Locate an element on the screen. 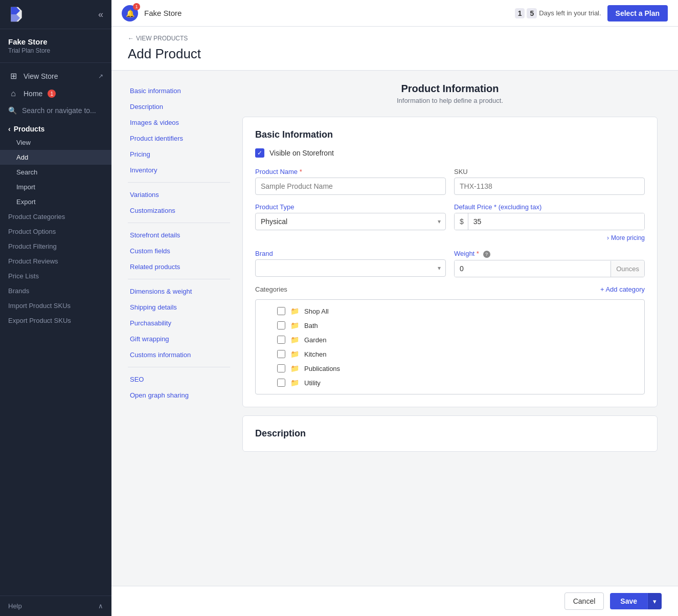 Image resolution: width=678 pixels, height=616 pixels. weight-input is located at coordinates (533, 269).